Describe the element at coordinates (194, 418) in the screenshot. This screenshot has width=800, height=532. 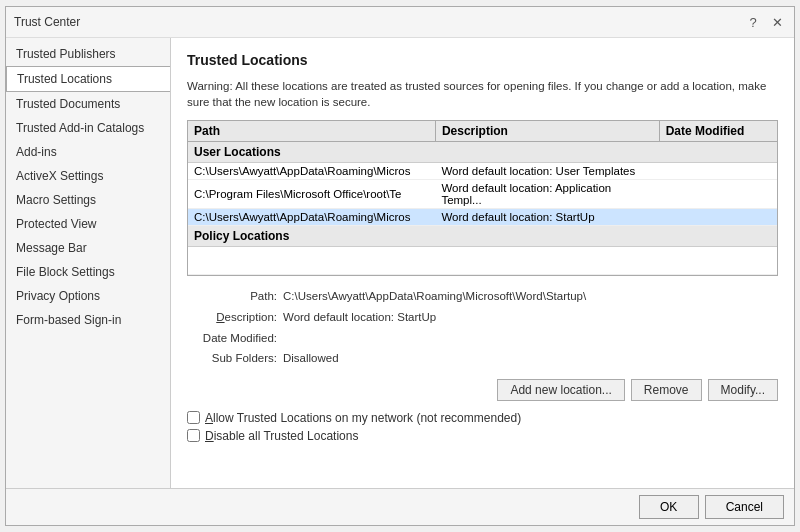
I see `allow-trusted-locations-checkbox` at that location.